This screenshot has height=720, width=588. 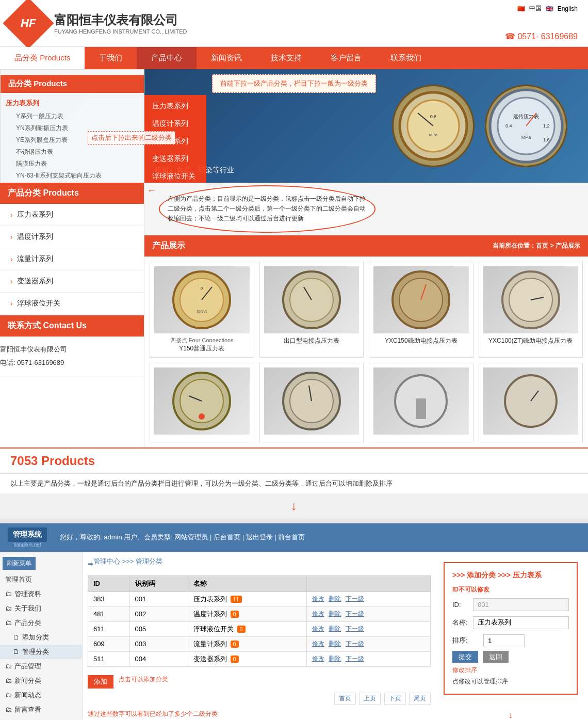 I want to click on table-row: 611 005 浮球液位开关 0 修改 删除 下一, so click(x=259, y=629).